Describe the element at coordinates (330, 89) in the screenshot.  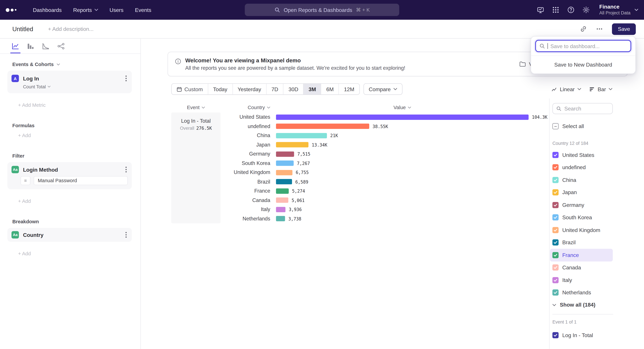
I see `date-range-6m: 6M` at that location.